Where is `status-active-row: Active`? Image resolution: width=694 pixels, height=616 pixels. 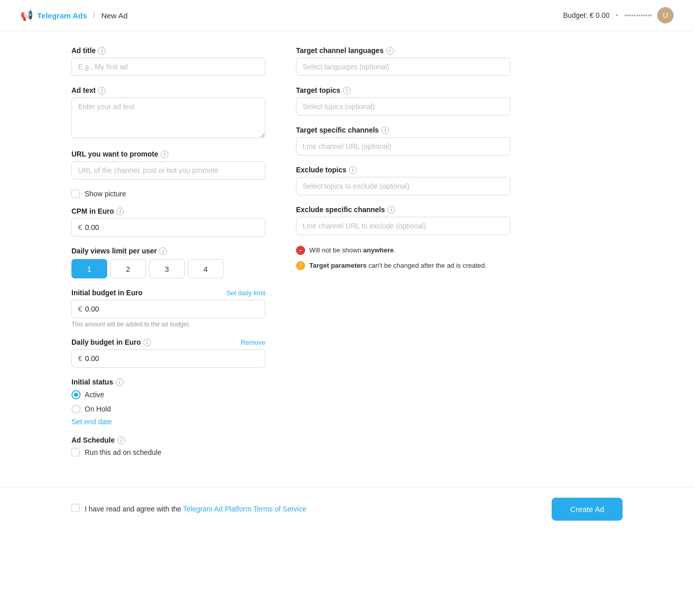
status-active-row: Active is located at coordinates (168, 395).